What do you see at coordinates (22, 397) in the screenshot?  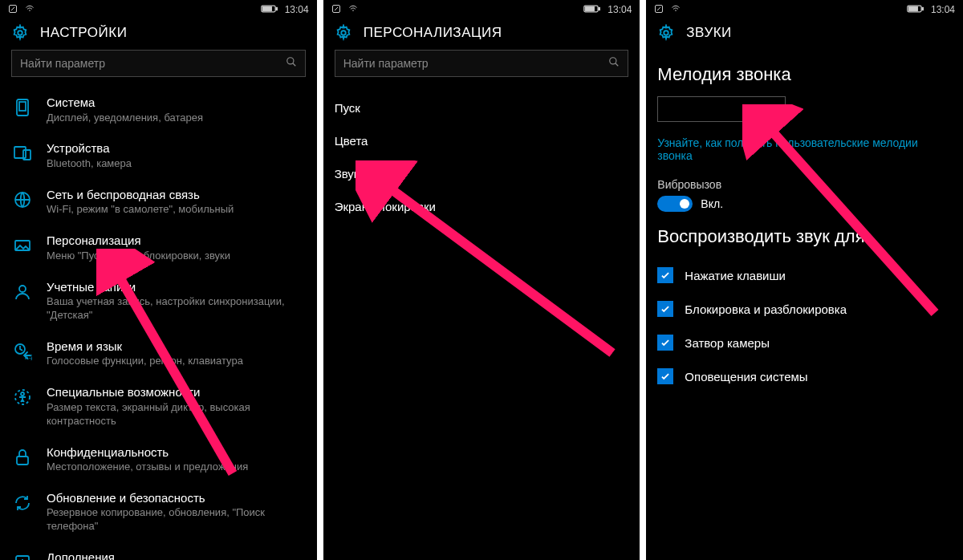 I see `ease-of-access-icon` at bounding box center [22, 397].